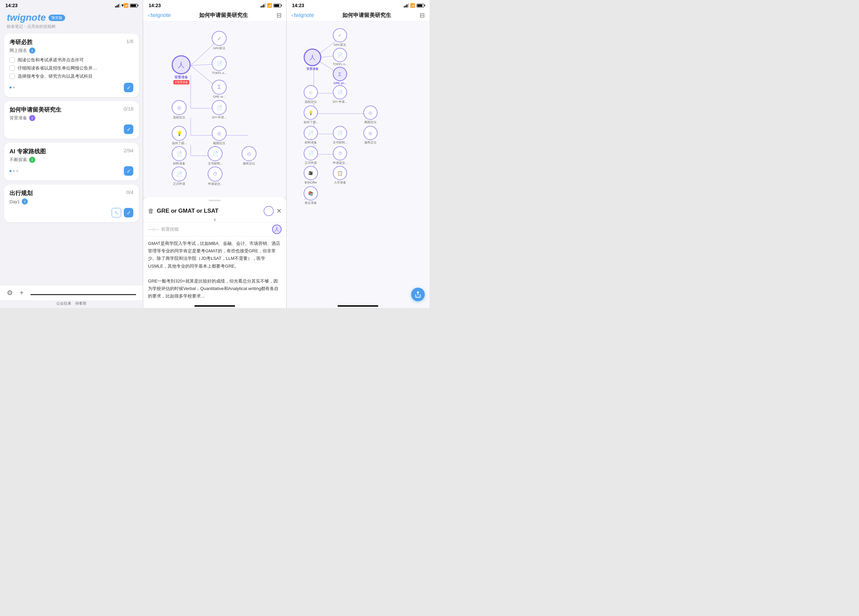  What do you see at coordinates (311, 143) in the screenshot?
I see `node-label-material-3: 材料准备` at bounding box center [311, 143].